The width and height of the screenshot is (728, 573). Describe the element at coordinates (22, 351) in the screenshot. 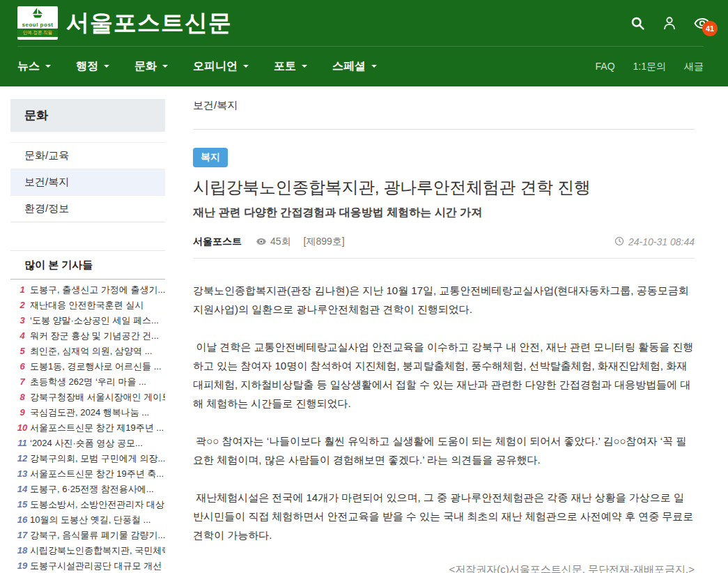

I see `rank-number: 5` at that location.